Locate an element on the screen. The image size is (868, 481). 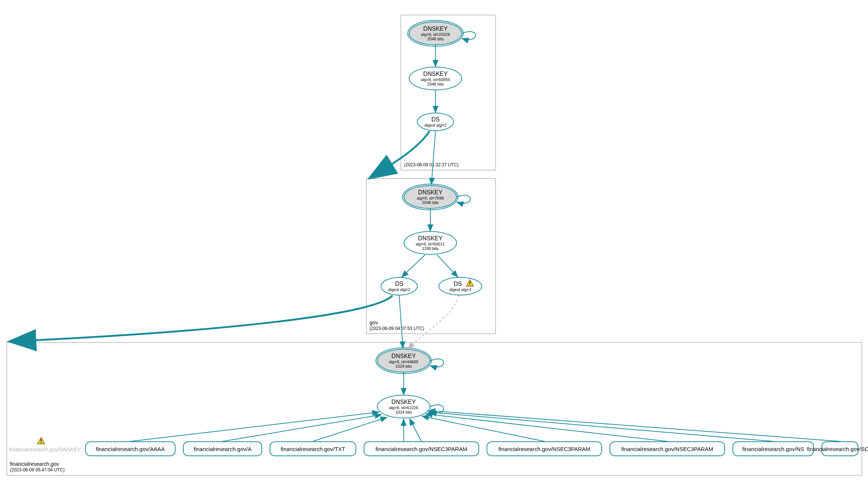
ghost-dnskey-label: financialresearch.gov/DNSKEY is located at coordinates (45, 450).